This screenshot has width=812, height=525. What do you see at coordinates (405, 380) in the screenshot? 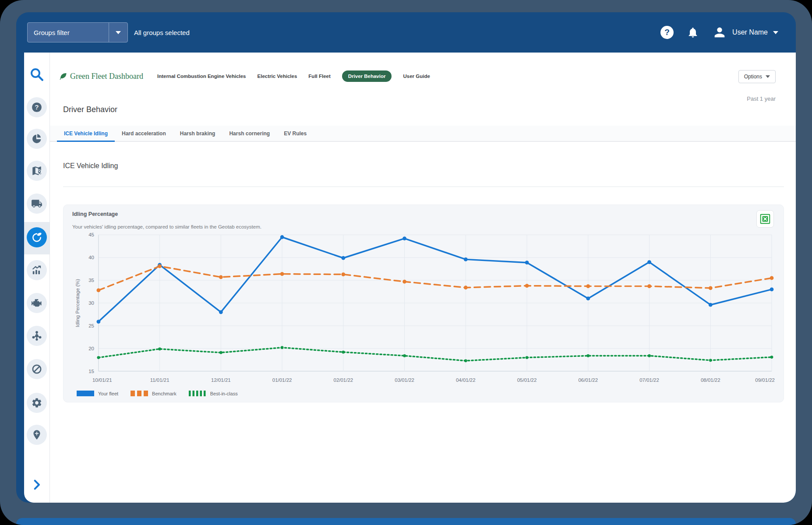
I see `svg-text: 03/01/22` at bounding box center [405, 380].